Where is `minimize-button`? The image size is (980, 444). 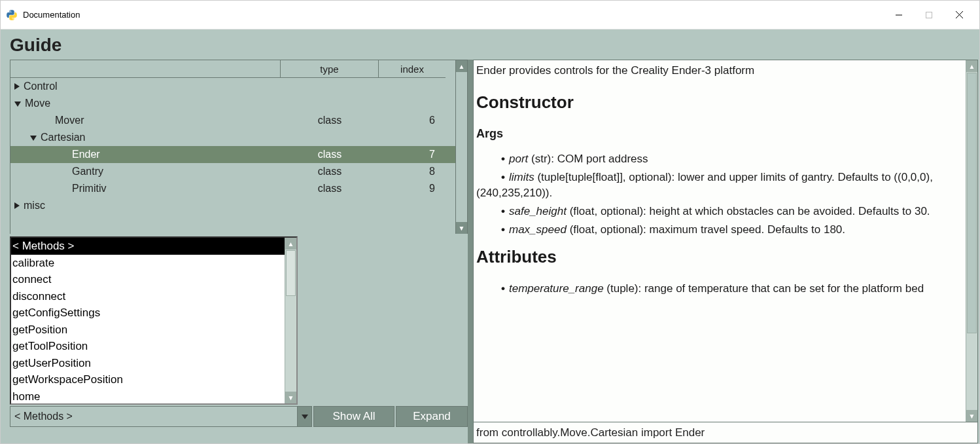 minimize-button is located at coordinates (899, 15).